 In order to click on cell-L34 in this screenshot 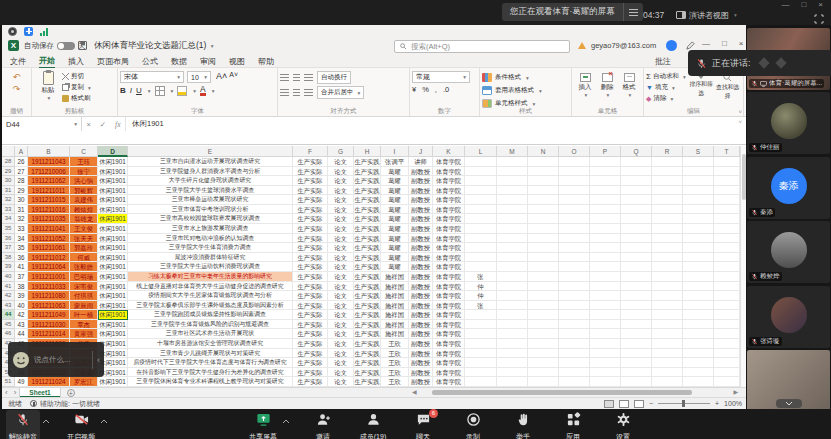, I will do `click(481, 219)`.